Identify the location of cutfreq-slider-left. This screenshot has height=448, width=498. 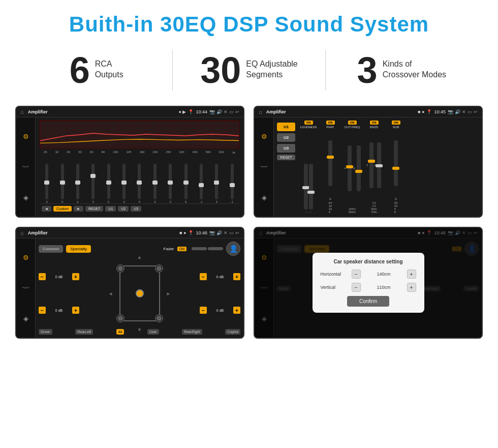
(350, 168).